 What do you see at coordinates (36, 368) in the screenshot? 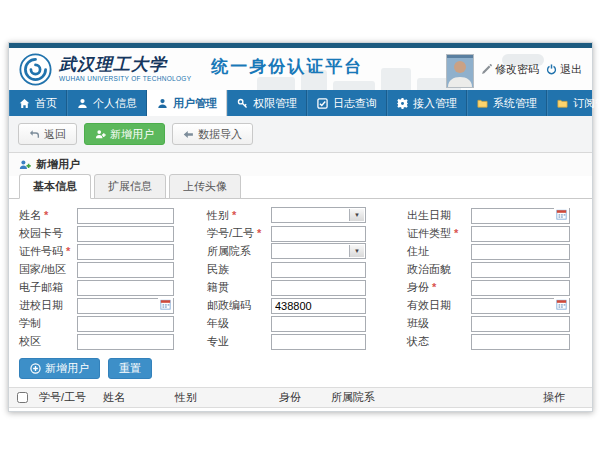
I see `plus-circle-icon` at bounding box center [36, 368].